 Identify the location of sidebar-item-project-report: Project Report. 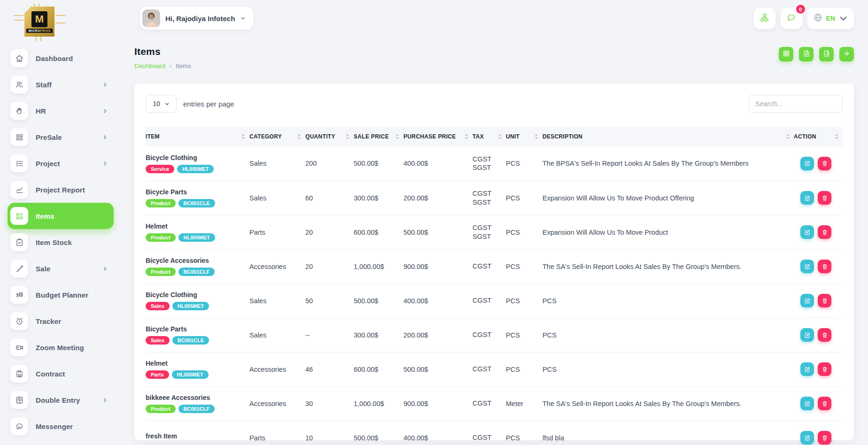
(61, 190).